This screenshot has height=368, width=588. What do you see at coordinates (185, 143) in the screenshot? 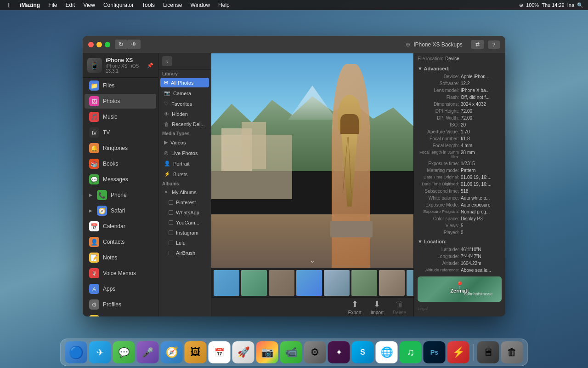
I see `panel-item-videos: ▶ Videos` at bounding box center [185, 143].